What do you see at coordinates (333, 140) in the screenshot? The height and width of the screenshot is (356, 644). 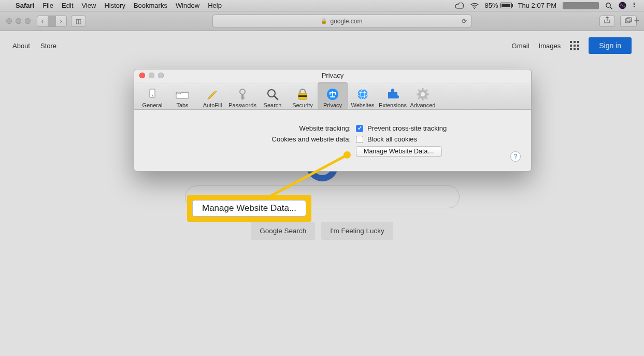 I see `prefs-body: Website tracking: Prevent cross-site tra…` at bounding box center [333, 140].